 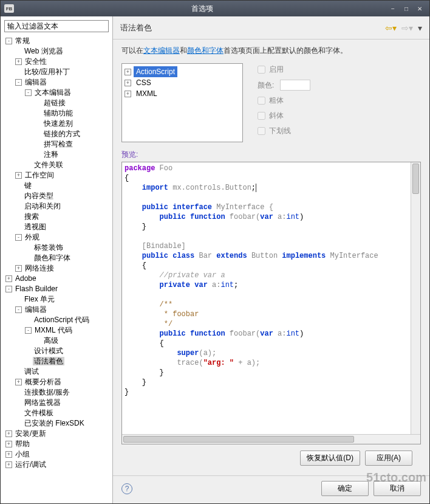 I want to click on tree-item: 拼写检查, so click(x=57, y=145).